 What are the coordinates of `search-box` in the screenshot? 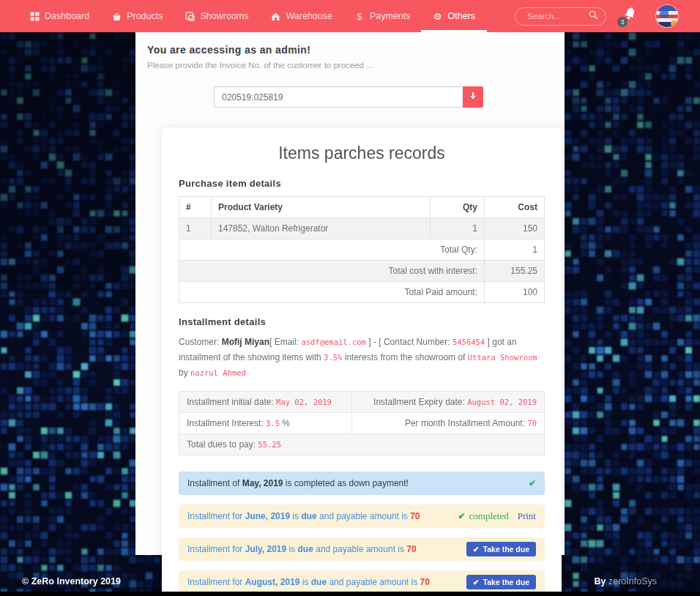 It's located at (561, 16).